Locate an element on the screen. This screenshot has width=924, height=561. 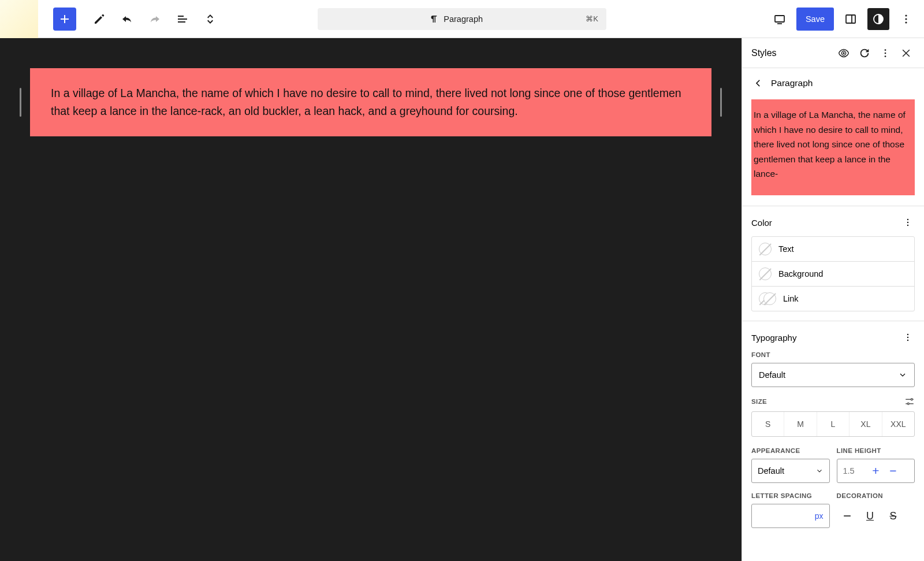
toolbar-right: Save is located at coordinates (847, 19).